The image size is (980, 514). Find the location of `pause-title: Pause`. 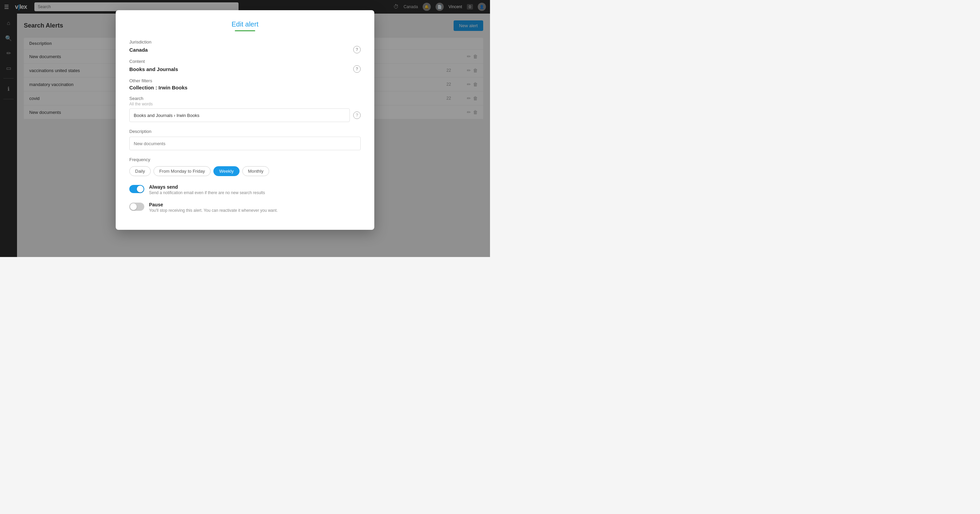

pause-title: Pause is located at coordinates (213, 205).